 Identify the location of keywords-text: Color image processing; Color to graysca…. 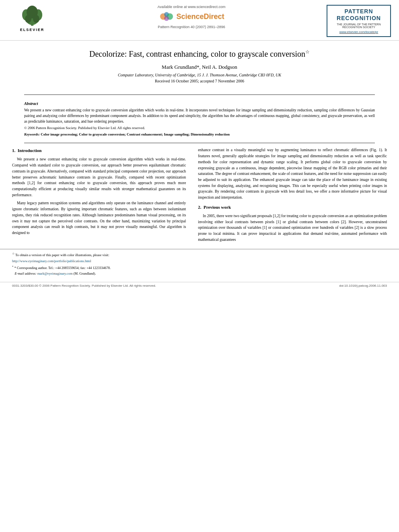
(135, 134).